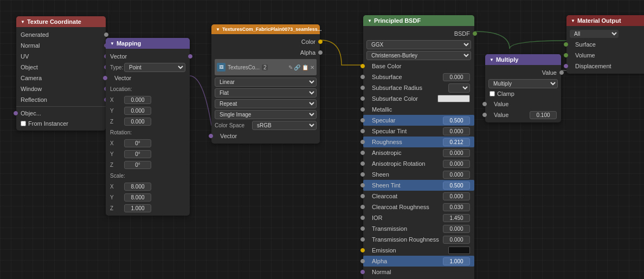 This screenshot has height=279, width=644. What do you see at coordinates (566, 55) in the screenshot?
I see `socket-volume-in` at bounding box center [566, 55].